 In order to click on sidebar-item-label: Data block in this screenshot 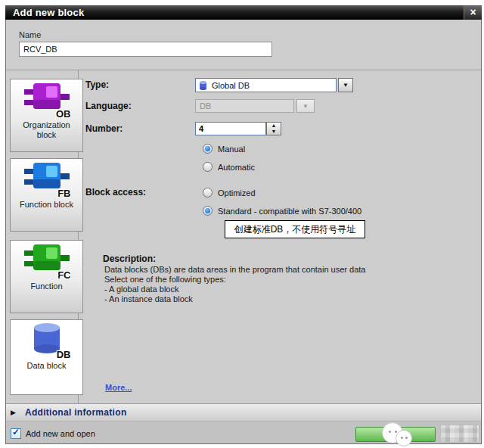, I will do `click(47, 368)`.